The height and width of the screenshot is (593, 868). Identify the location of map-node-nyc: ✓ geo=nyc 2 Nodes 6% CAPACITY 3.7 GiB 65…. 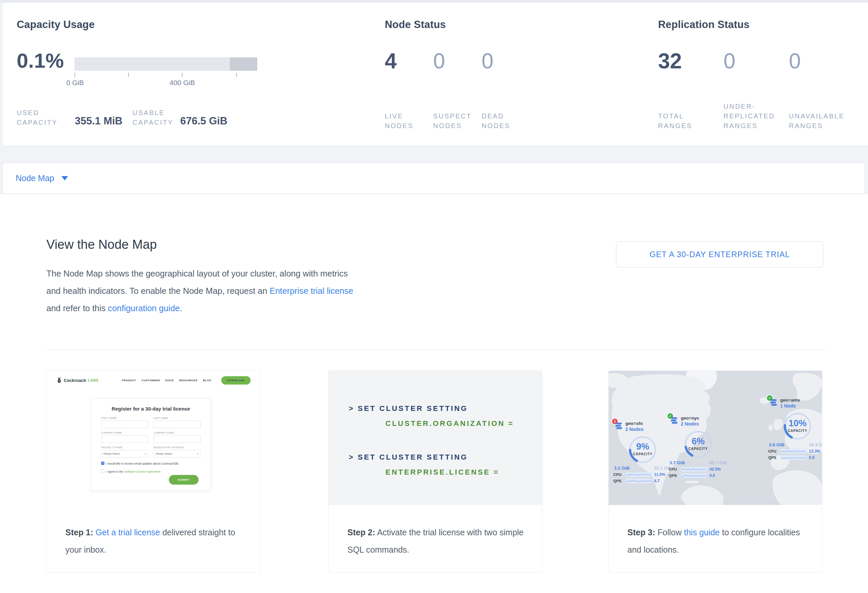
(698, 447).